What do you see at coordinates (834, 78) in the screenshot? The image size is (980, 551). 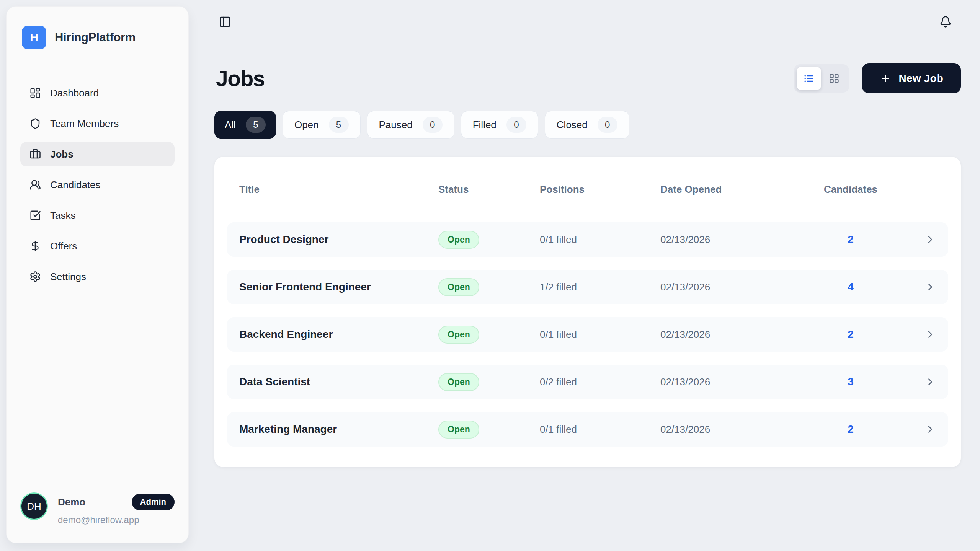 I see `grid-view-icon` at bounding box center [834, 78].